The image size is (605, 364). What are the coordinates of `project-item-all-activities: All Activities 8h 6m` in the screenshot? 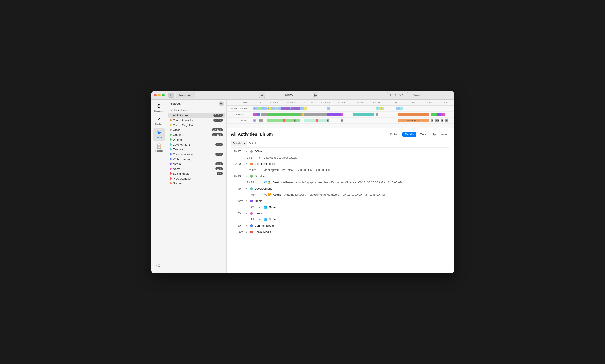 It's located at (197, 115).